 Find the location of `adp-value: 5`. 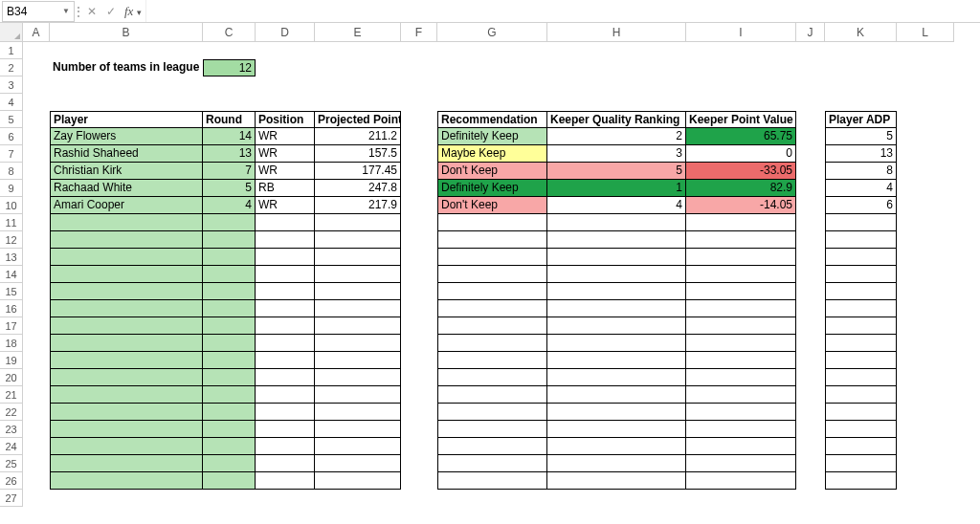

adp-value: 5 is located at coordinates (861, 137).